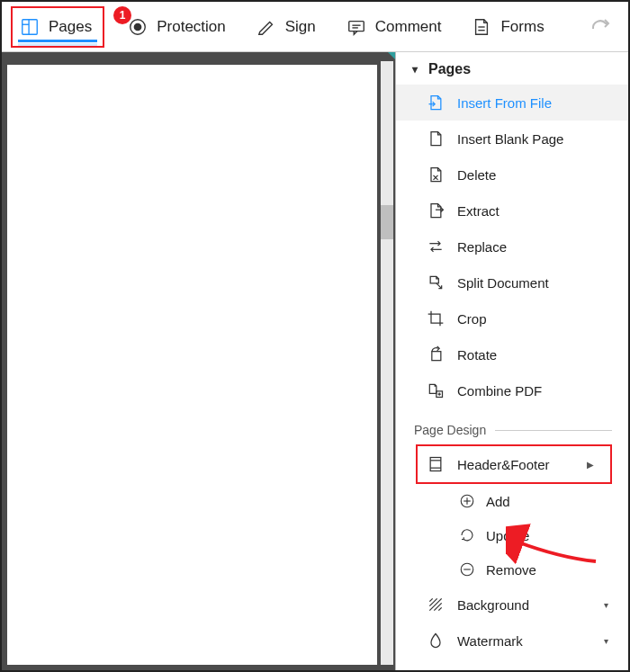  Describe the element at coordinates (30, 27) in the screenshot. I see `pages-tab-icon` at that location.